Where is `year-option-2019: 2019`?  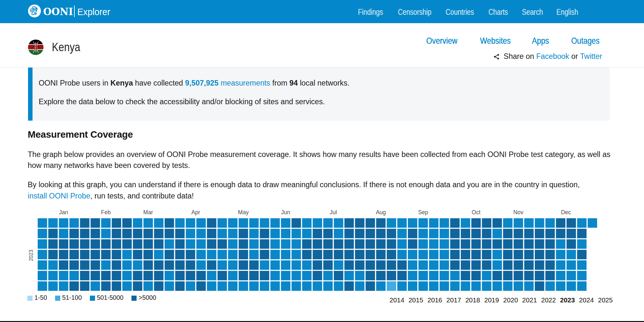
year-option-2019: 2019 is located at coordinates (492, 300).